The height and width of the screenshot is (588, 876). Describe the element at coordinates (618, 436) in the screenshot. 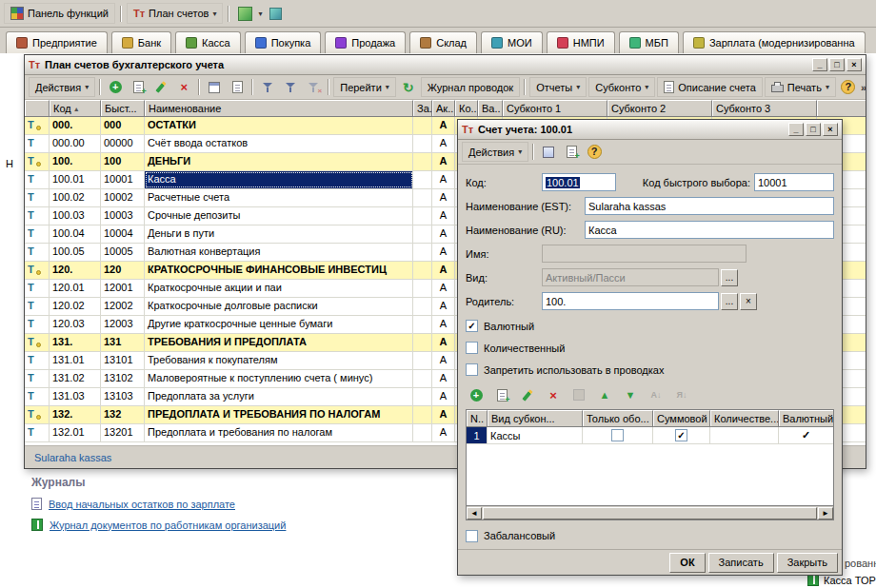

I see `subconto-cell-turnover` at that location.